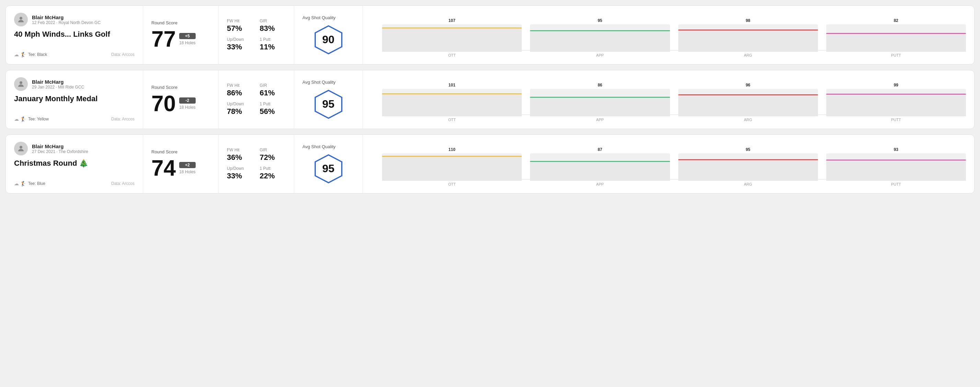  Describe the element at coordinates (273, 176) in the screenshot. I see `oneputt-value: 22%` at that location.